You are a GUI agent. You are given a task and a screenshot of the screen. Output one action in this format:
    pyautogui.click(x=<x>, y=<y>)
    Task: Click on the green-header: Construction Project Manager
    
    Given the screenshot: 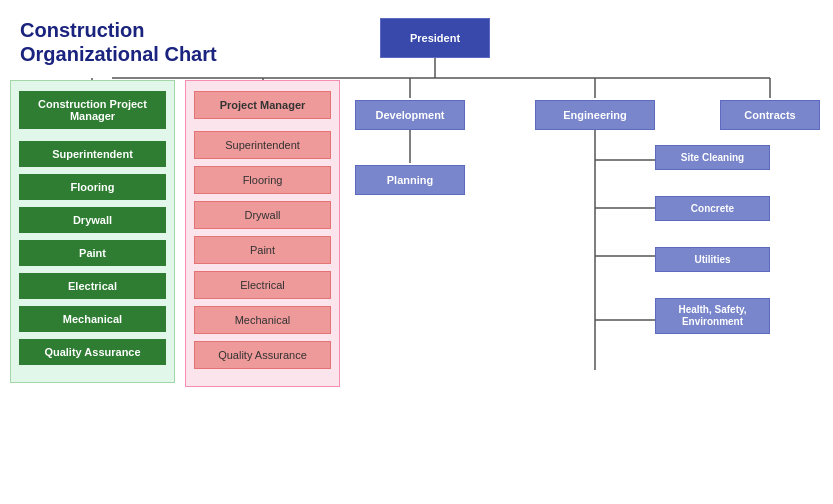 What is the action you would take?
    pyautogui.click(x=92, y=110)
    